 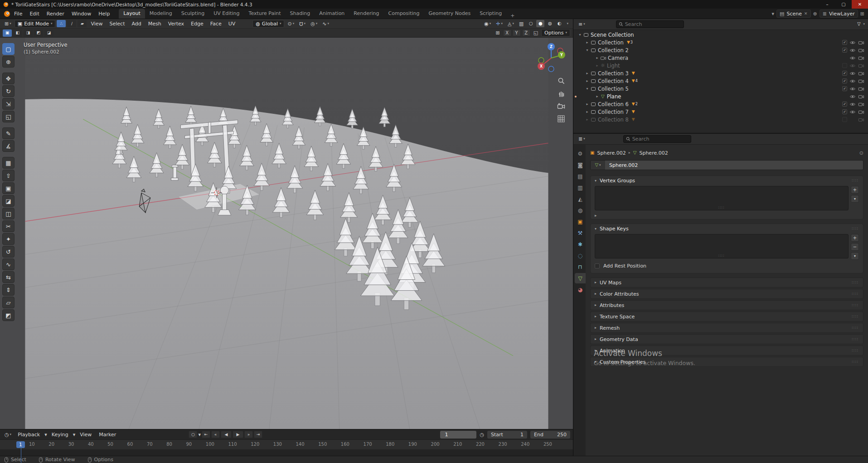 I want to click on play-button: ▶, so click(x=238, y=434).